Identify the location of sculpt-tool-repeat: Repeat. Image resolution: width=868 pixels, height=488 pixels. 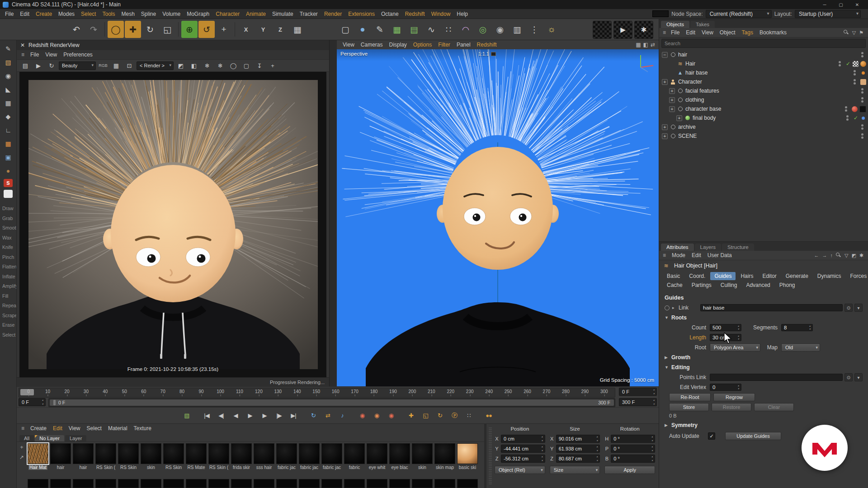
(8, 306).